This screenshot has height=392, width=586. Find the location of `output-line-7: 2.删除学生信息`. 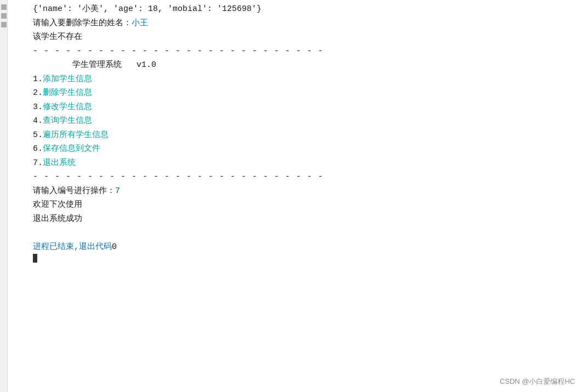

output-line-7: 2.删除学生信息 is located at coordinates (305, 93).